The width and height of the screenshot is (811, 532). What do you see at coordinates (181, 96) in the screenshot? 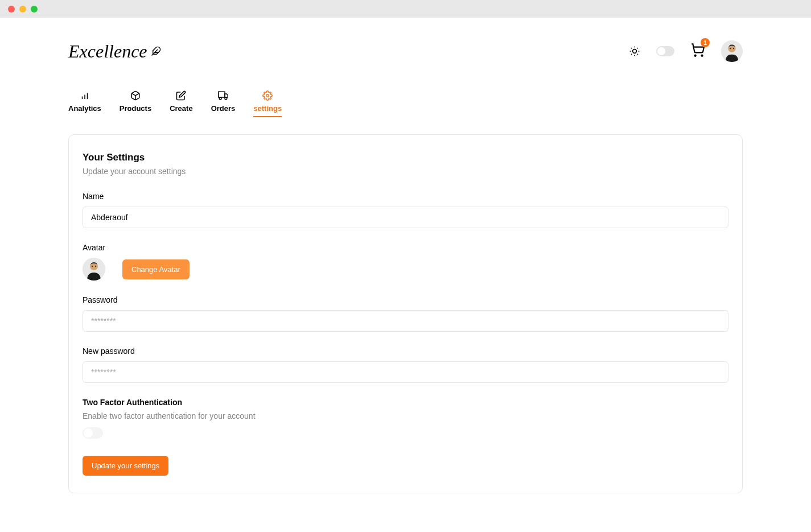
I see `edit-icon` at bounding box center [181, 96].